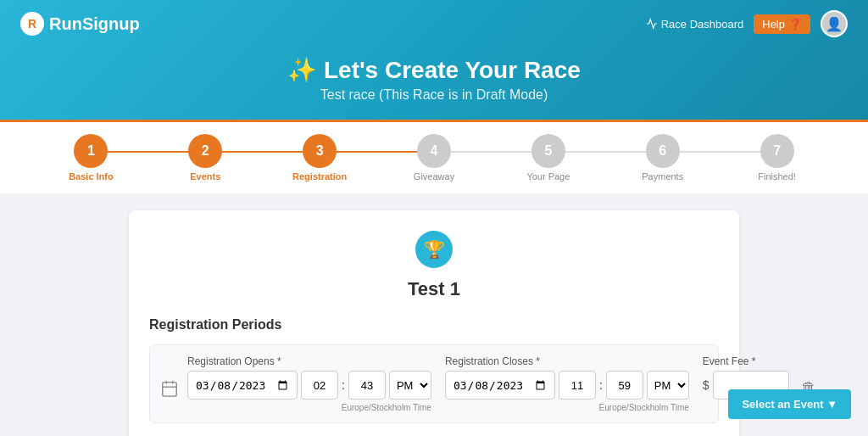  What do you see at coordinates (320, 385) in the screenshot?
I see `opens-hour-input` at bounding box center [320, 385].